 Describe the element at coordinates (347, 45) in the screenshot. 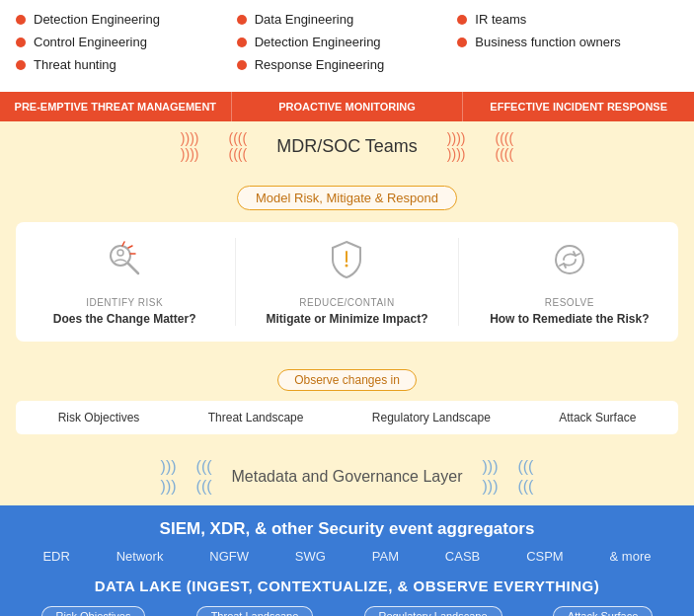

I see `top-section: Detection Engineering Control Engineerin…` at that location.